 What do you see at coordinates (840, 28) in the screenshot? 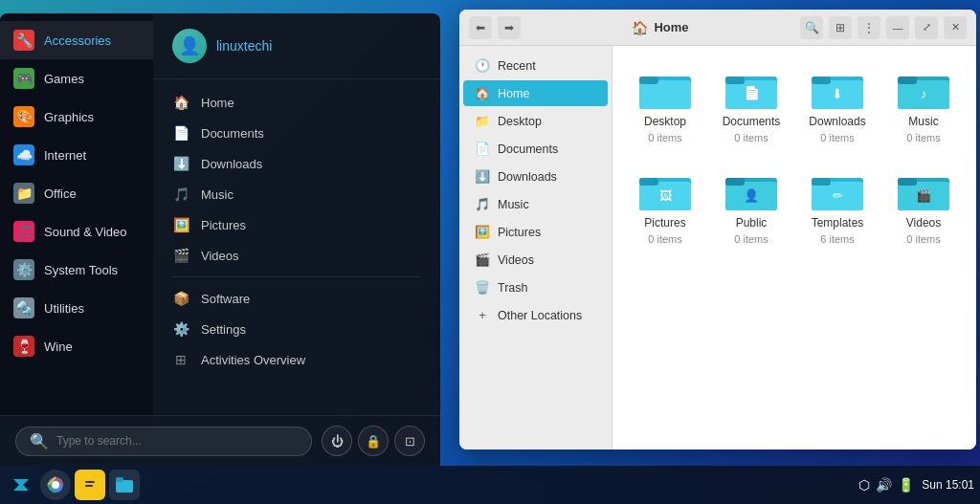
I see `fm-view-button: ⊞` at bounding box center [840, 28].